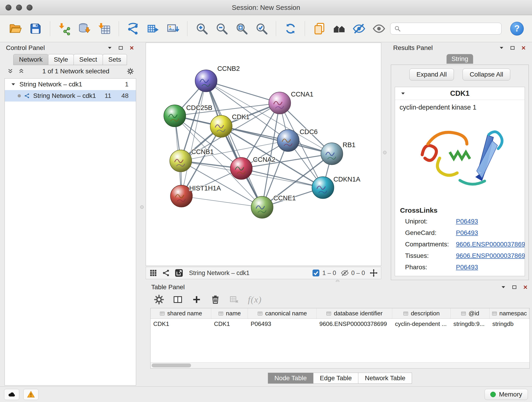 This screenshot has height=402, width=532. What do you see at coordinates (262, 207) in the screenshot?
I see `node-CCNE1` at bounding box center [262, 207].